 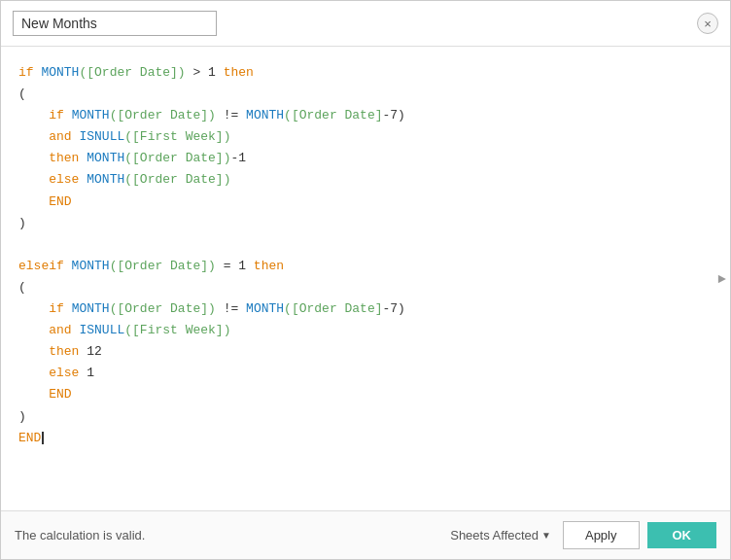 I want to click on code-line: if MONTH([Order Date]) > 1 then, so click(x=366, y=73).